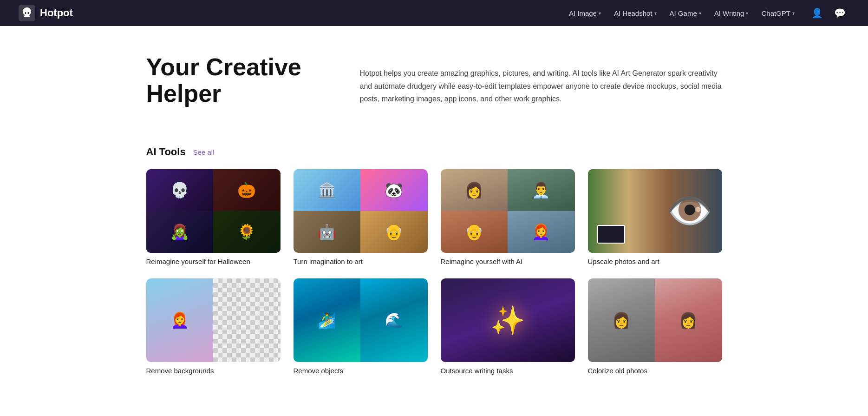  I want to click on tool-label-writing: Outsource writing tasks, so click(508, 371).